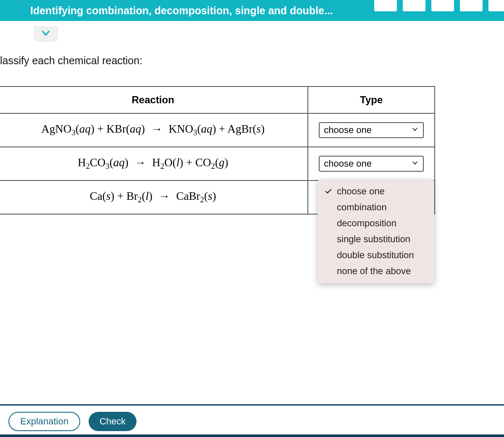 Image resolution: width=504 pixels, height=437 pixels. I want to click on header-reaction: Reaction, so click(154, 100).